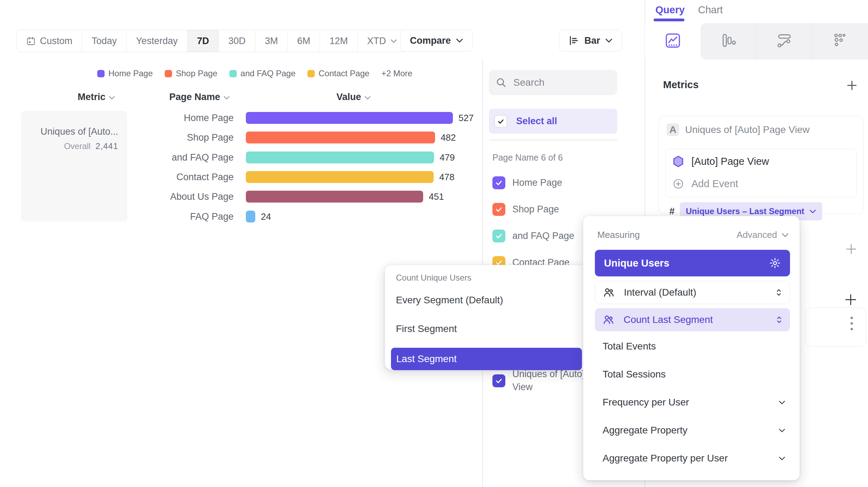  Describe the element at coordinates (501, 121) in the screenshot. I see `select-all-checkbox` at that location.